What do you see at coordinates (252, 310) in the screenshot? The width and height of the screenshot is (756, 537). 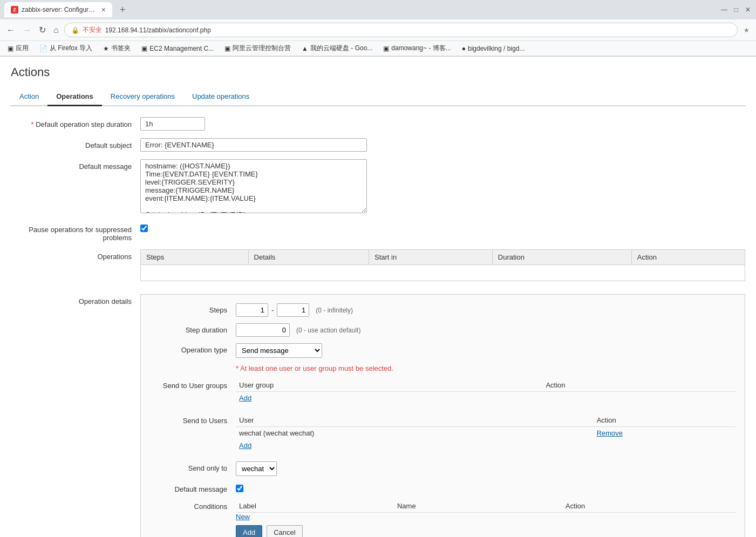 I see `steps-from-input` at bounding box center [252, 310].